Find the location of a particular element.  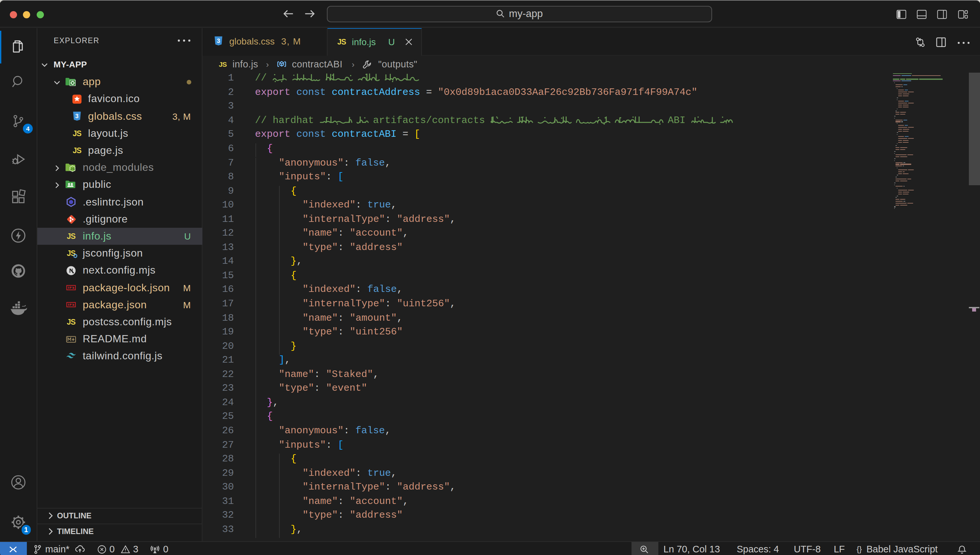

svg-text: JS is located at coordinates (72, 169).